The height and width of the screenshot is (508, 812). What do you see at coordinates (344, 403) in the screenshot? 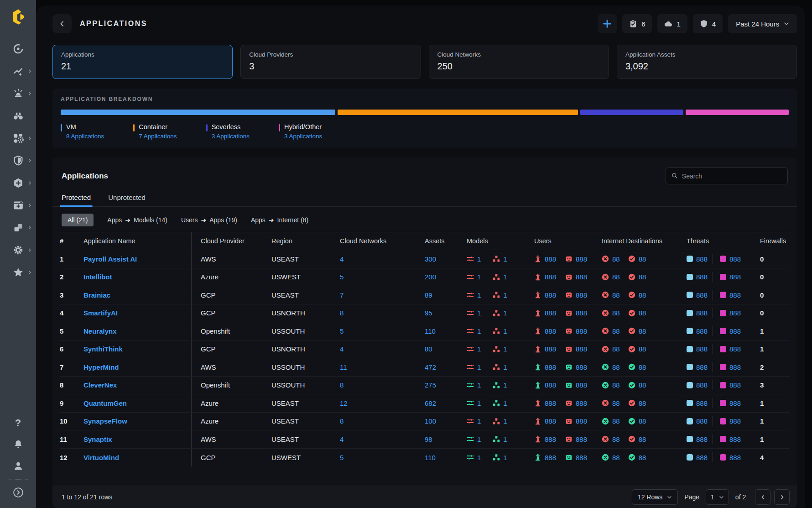
I see `cloud-networks-link: 12` at bounding box center [344, 403].